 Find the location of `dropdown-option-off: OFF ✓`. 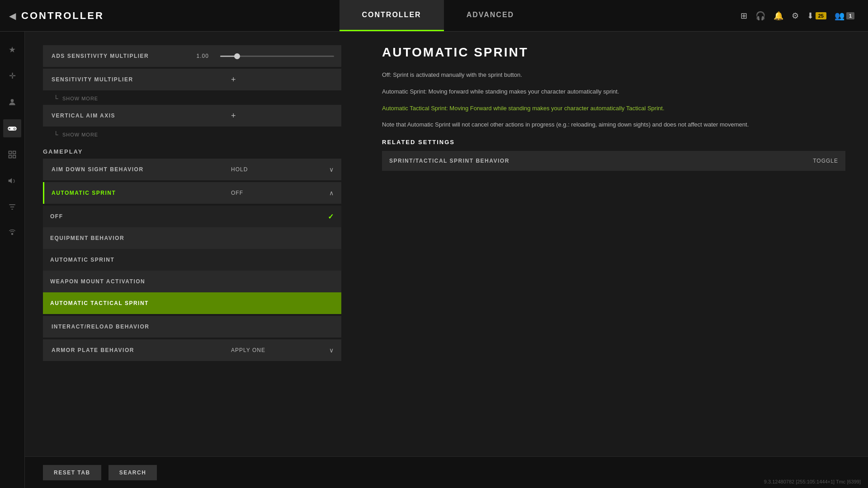

dropdown-option-off: OFF ✓ is located at coordinates (192, 216).